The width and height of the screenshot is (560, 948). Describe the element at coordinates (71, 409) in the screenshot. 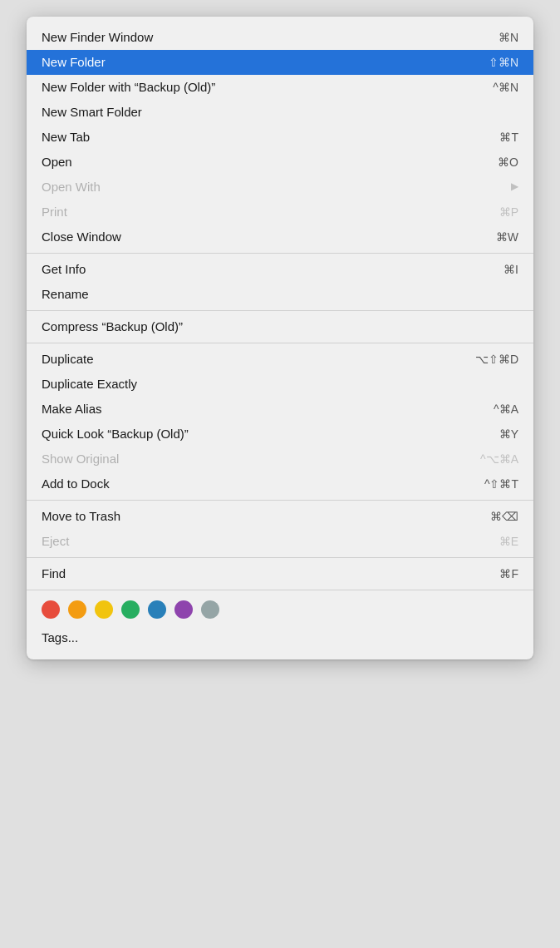

I see `menu-item-label-make-alias: Make Alias` at that location.